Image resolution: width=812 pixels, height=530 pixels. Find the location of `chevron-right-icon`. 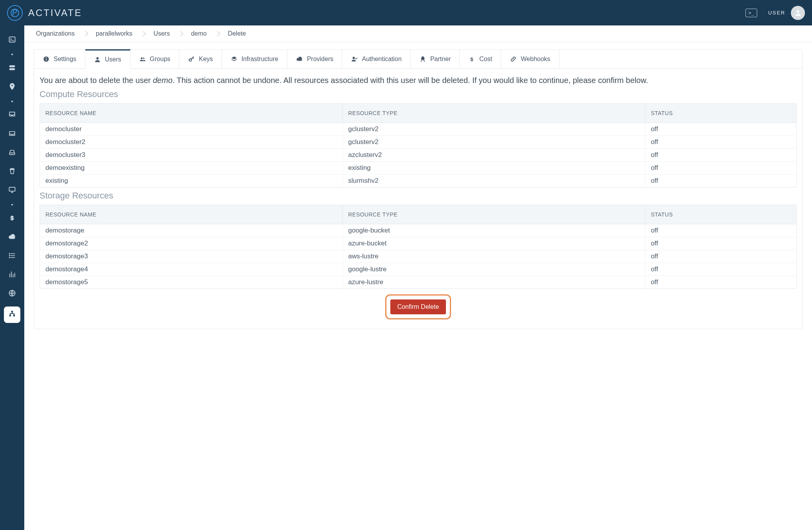

chevron-right-icon is located at coordinates (85, 34).